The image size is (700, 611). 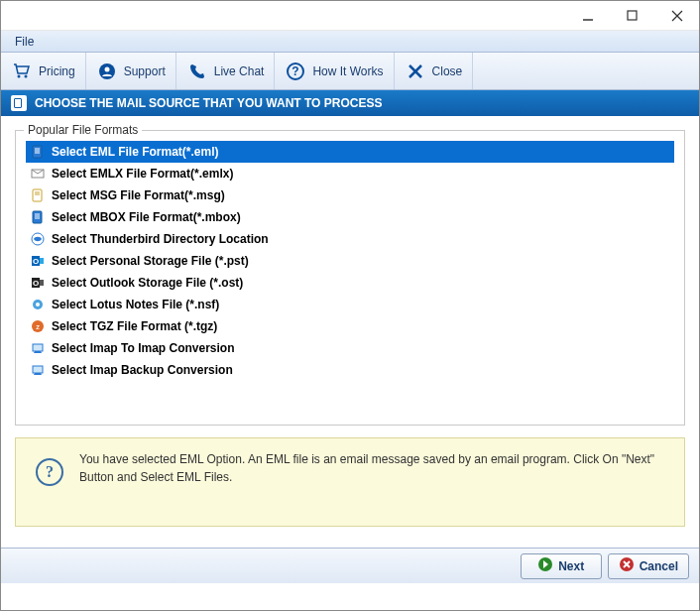 What do you see at coordinates (143, 174) in the screenshot?
I see `format-label: Select EMLX File Format(*.emlx)` at bounding box center [143, 174].